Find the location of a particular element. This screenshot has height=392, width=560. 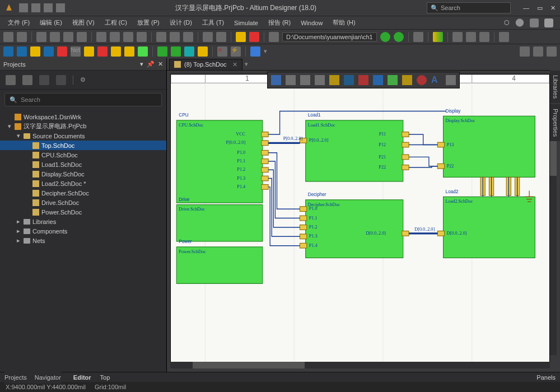

output-icon is located at coordinates (68, 37).